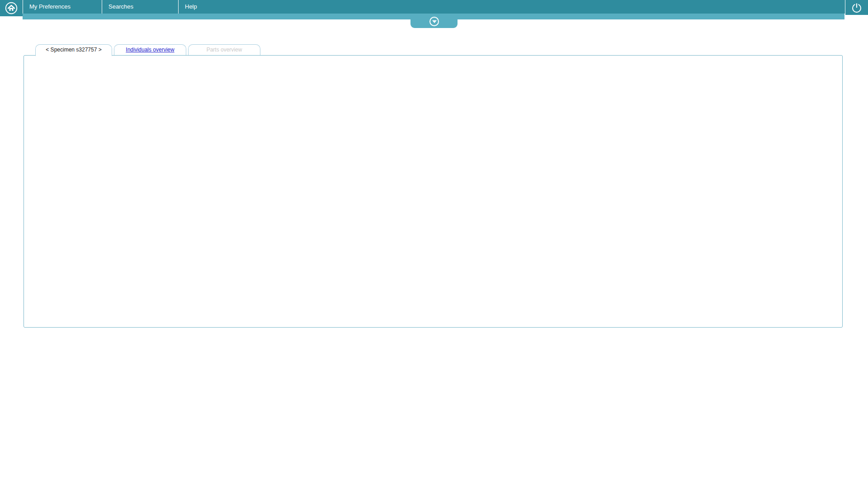  I want to click on nav-menu: My Preferences Searches Help, so click(138, 7).